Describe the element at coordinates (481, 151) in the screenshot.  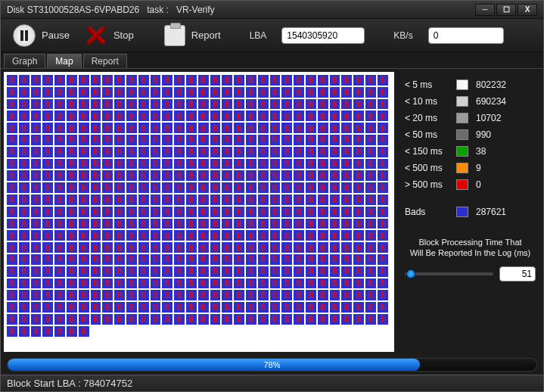
I see `legend-count: 38` at that location.